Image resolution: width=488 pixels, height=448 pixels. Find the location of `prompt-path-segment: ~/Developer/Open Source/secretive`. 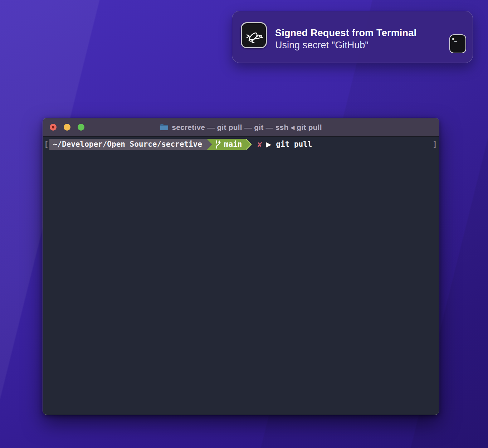

prompt-path-segment: ~/Developer/Open Source/secretive is located at coordinates (128, 145).